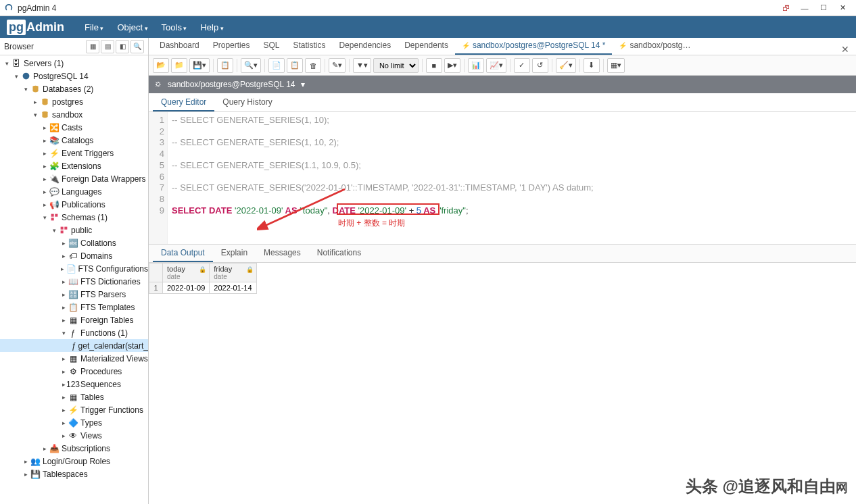 The height and width of the screenshot is (504, 856). I want to click on tree-db-postgres: ▸postgres, so click(74, 101).